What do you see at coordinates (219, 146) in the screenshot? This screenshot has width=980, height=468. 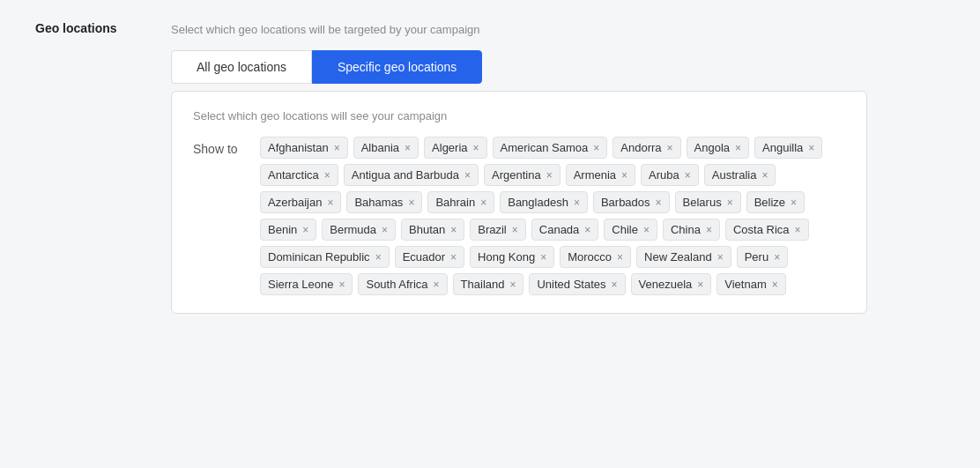 I see `show-to-label: Show to` at bounding box center [219, 146].